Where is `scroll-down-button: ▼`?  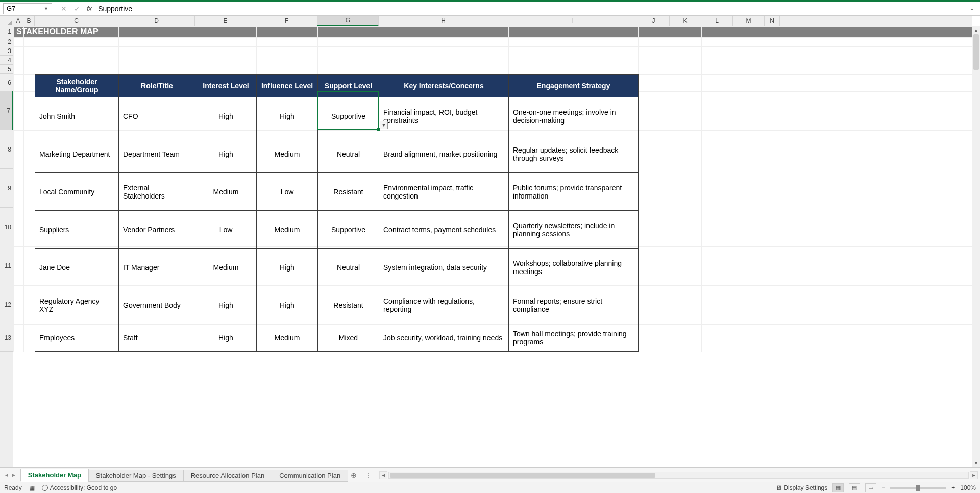 scroll-down-button: ▼ is located at coordinates (976, 463).